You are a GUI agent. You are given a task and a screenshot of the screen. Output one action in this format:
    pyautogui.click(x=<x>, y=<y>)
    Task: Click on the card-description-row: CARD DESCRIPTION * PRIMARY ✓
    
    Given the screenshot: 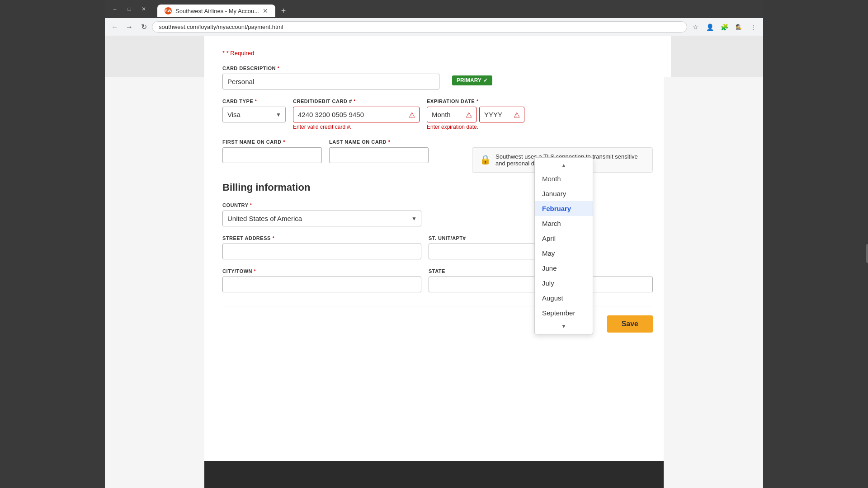 What is the action you would take?
    pyautogui.click(x=438, y=78)
    